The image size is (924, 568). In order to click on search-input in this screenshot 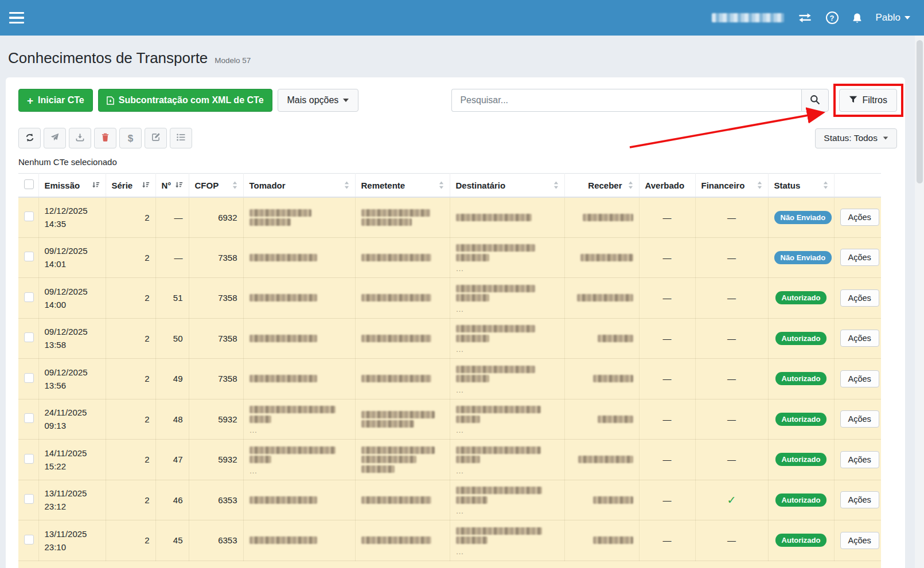, I will do `click(626, 100)`.